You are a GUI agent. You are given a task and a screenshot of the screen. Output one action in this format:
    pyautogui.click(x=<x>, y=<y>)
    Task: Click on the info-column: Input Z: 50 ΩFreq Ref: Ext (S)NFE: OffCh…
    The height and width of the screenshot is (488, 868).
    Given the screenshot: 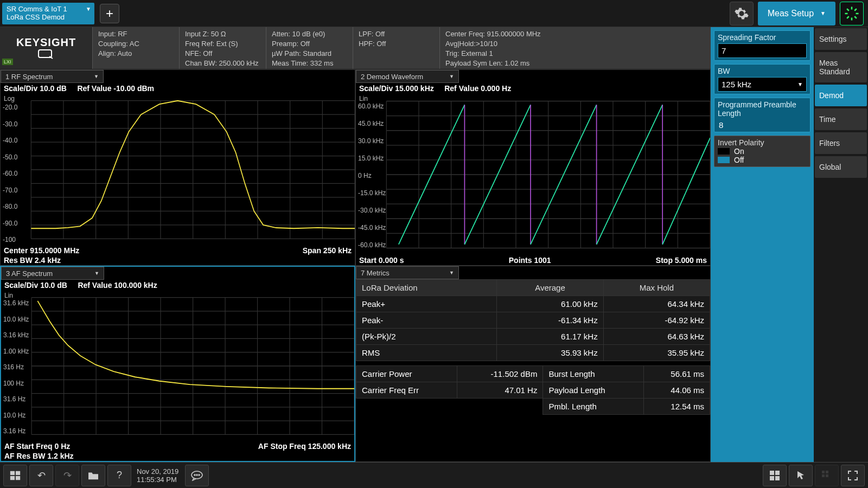 What is the action you would take?
    pyautogui.click(x=222, y=48)
    